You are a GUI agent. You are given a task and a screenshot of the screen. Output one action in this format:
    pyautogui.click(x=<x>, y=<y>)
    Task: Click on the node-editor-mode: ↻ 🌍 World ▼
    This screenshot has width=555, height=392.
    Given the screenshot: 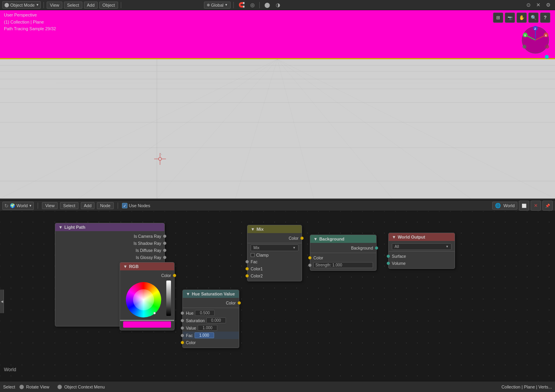 What is the action you would take?
    pyautogui.click(x=18, y=206)
    